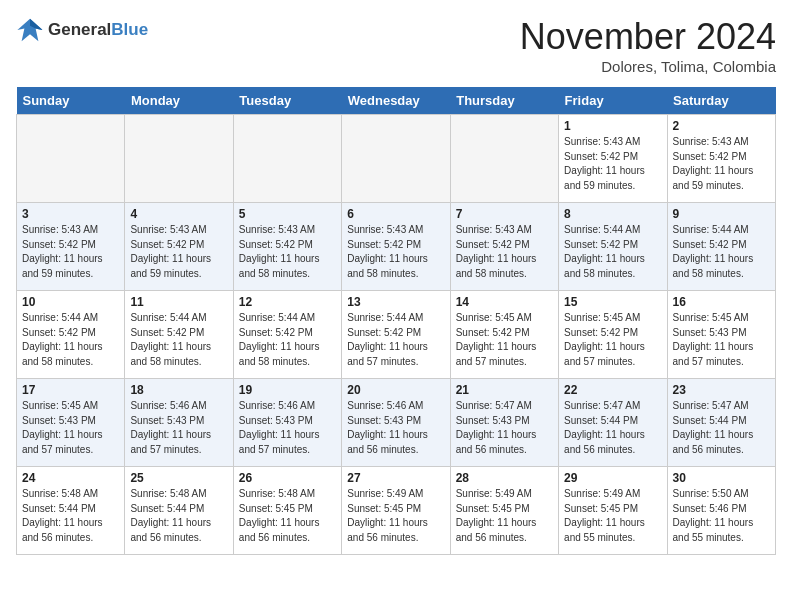  What do you see at coordinates (179, 423) in the screenshot?
I see `calendar-day-cell: 18Sunrise: 5:46 AM Sunset: 5:43 PM Dayli…` at bounding box center [179, 423].